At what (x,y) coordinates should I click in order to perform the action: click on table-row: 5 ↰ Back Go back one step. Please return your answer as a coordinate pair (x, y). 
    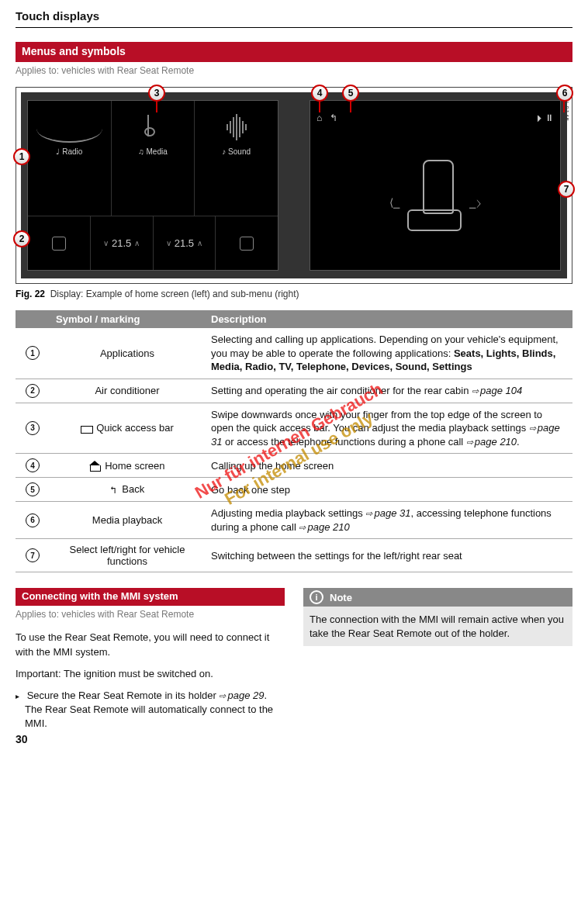
    Looking at the image, I should click on (294, 490).